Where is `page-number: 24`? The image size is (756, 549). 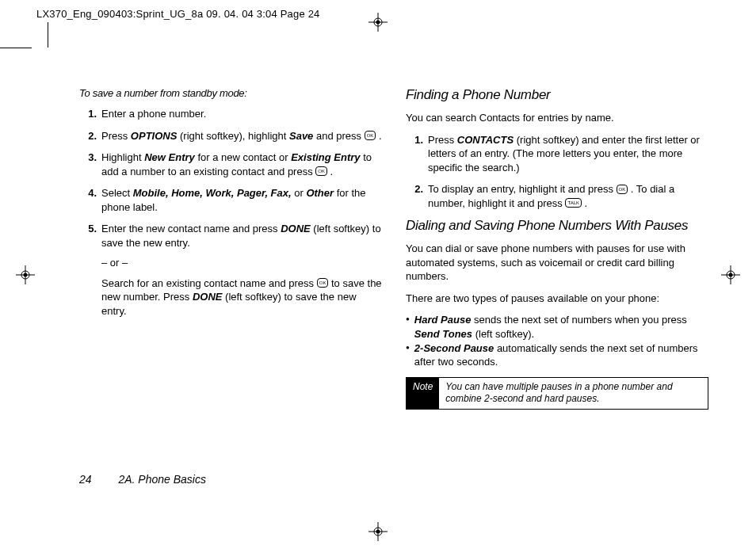 page-number: 24 is located at coordinates (86, 479).